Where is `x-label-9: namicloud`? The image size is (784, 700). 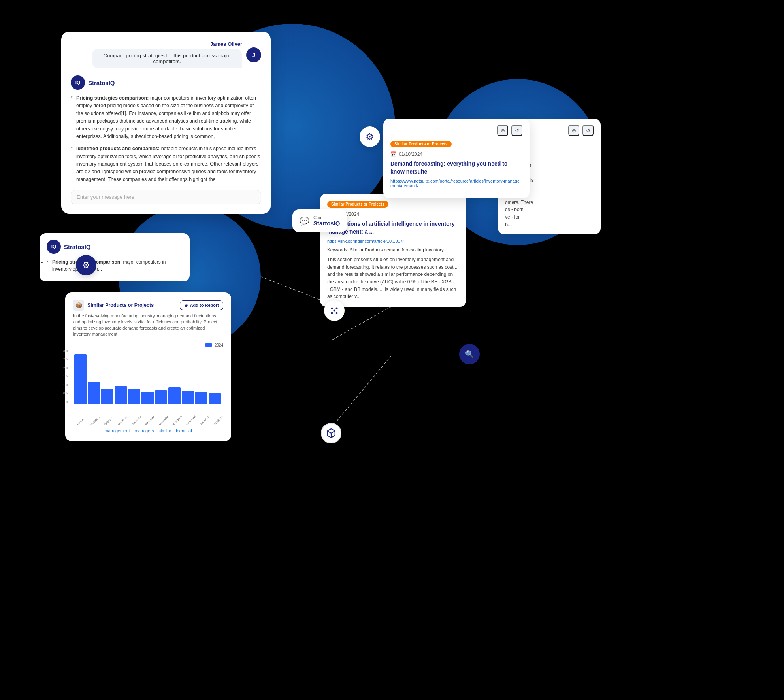
x-label-9: namicloud is located at coordinates (190, 420).